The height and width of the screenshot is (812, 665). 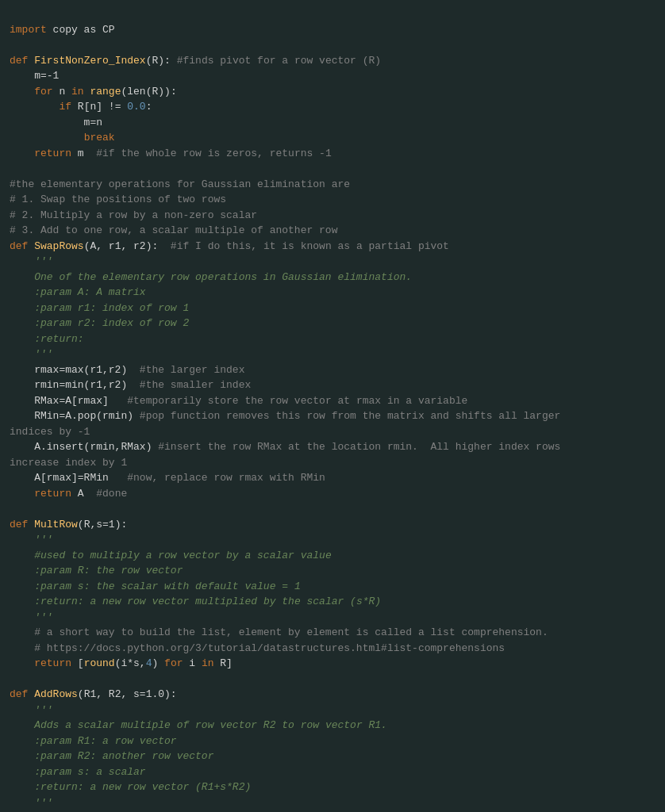 I want to click on code-token: (A, r1, r2):, so click(x=127, y=246).